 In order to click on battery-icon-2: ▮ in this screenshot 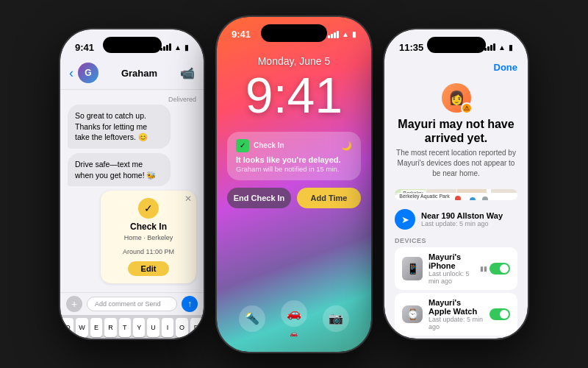, I will do `click(354, 34)`.